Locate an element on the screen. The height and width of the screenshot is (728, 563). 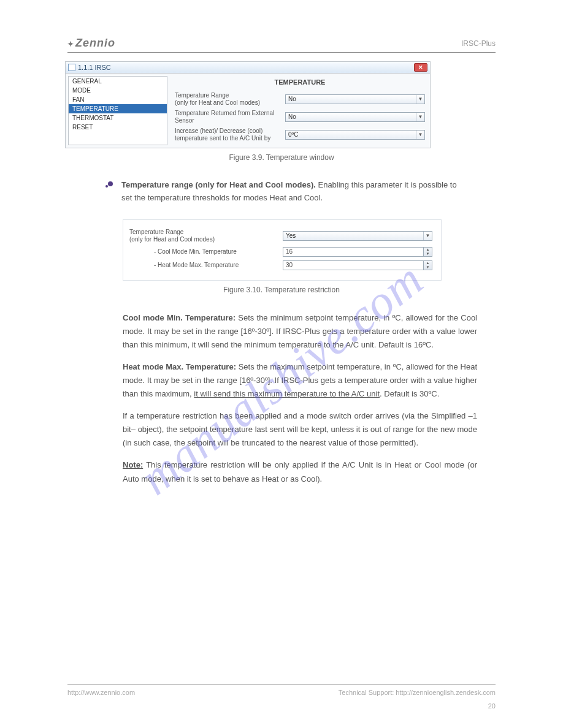
window-titlebar: 1.1.1 IRSC ✕ is located at coordinates (248, 67).